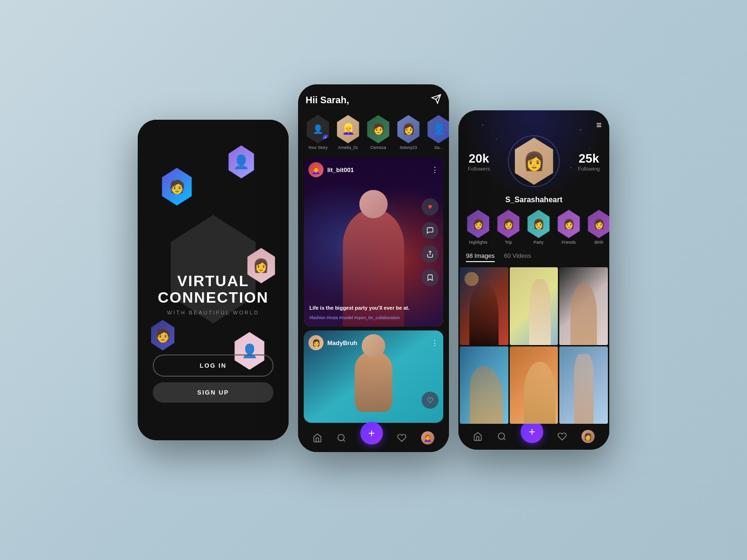 This screenshot has width=747, height=560. I want to click on post-2-header: 👩 MadyBruh ⋮, so click(374, 343).